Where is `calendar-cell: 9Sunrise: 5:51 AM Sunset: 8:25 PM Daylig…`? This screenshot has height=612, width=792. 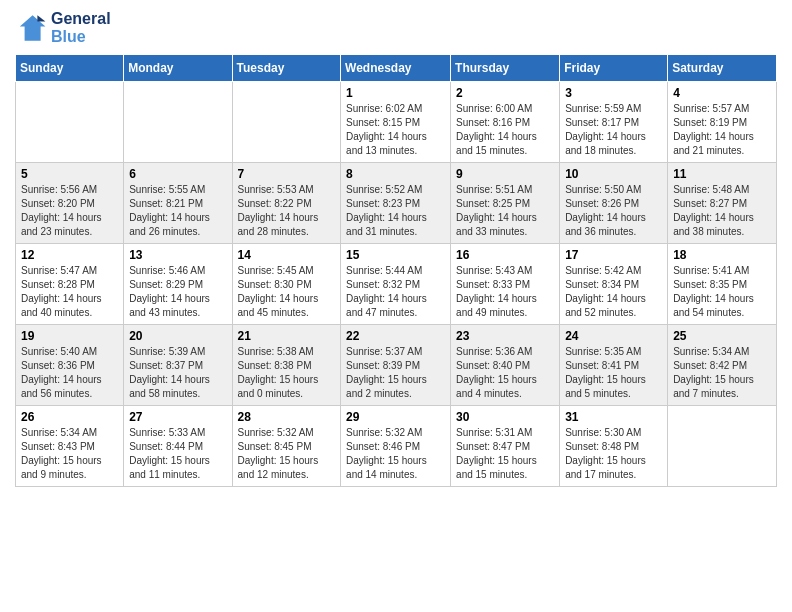
calendar-cell: 9Sunrise: 5:51 AM Sunset: 8:25 PM Daylig… is located at coordinates (506, 204).